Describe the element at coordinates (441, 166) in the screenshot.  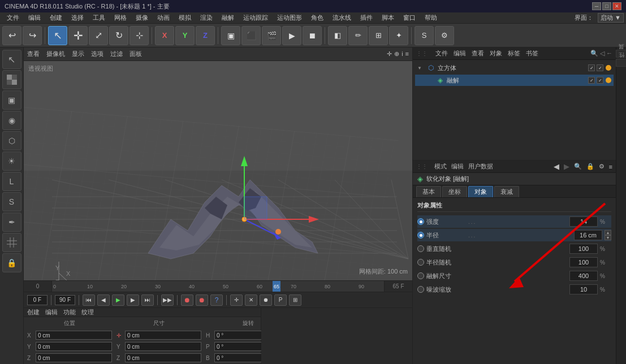
I see `prop-mode: 模式` at that location.